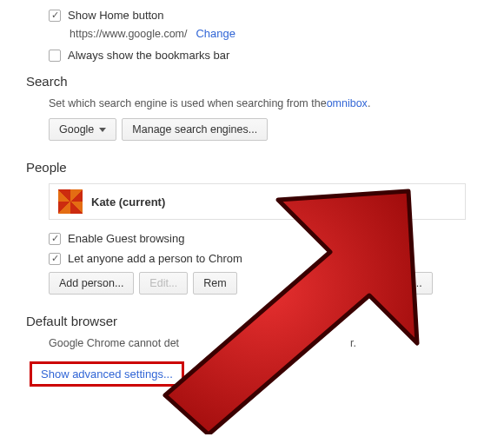  What do you see at coordinates (55, 259) in the screenshot?
I see `anyone-add-checkbox` at bounding box center [55, 259].